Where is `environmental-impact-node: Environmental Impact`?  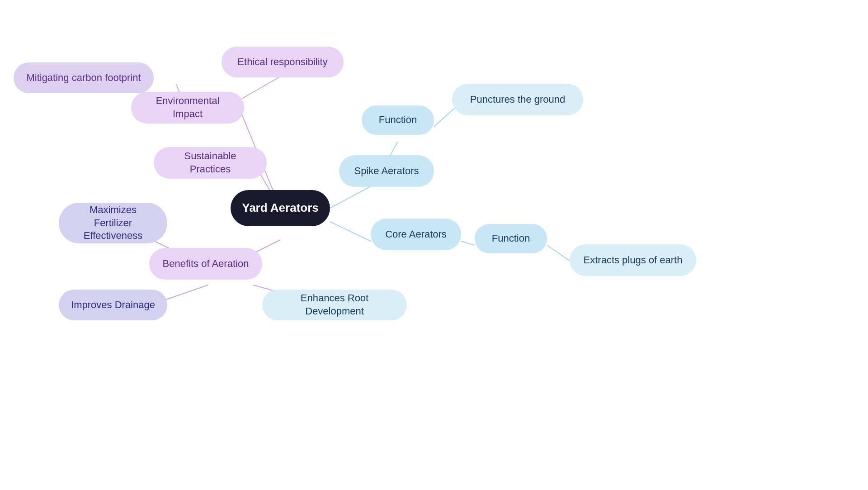
environmental-impact-node: Environmental Impact is located at coordinates (188, 108).